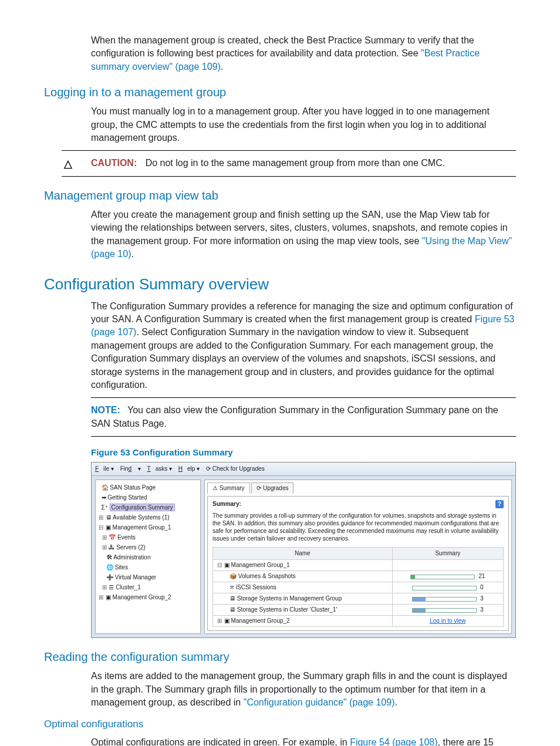  Describe the element at coordinates (148, 527) in the screenshot. I see `tree-item: ⊟ ▣ Management Group_1` at that location.